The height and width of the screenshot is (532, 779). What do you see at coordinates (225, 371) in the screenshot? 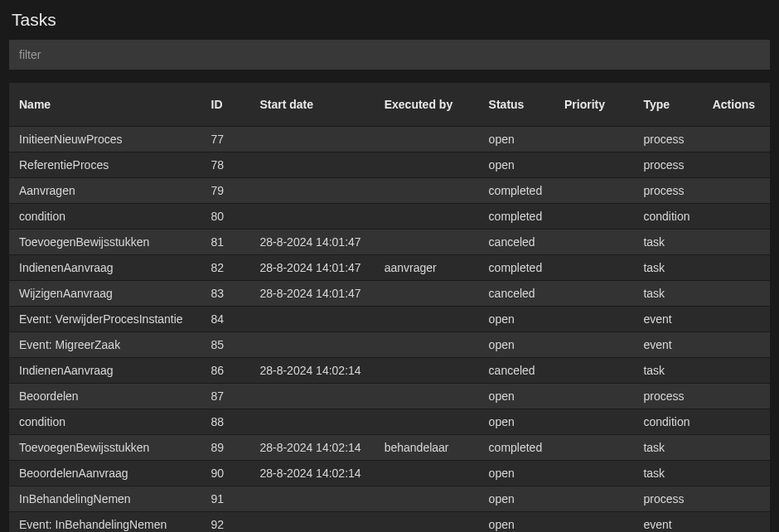
I see `cell-id: 86` at bounding box center [225, 371].